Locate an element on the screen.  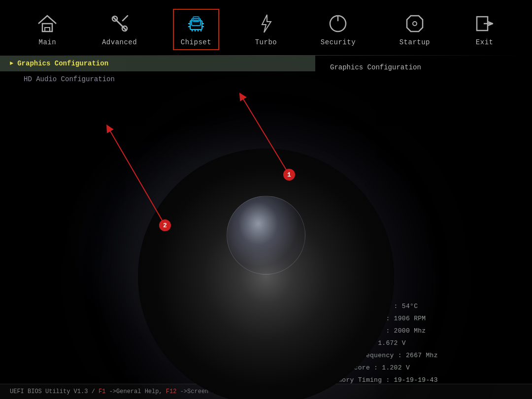
nav-label-main: Main is located at coordinates (48, 42).